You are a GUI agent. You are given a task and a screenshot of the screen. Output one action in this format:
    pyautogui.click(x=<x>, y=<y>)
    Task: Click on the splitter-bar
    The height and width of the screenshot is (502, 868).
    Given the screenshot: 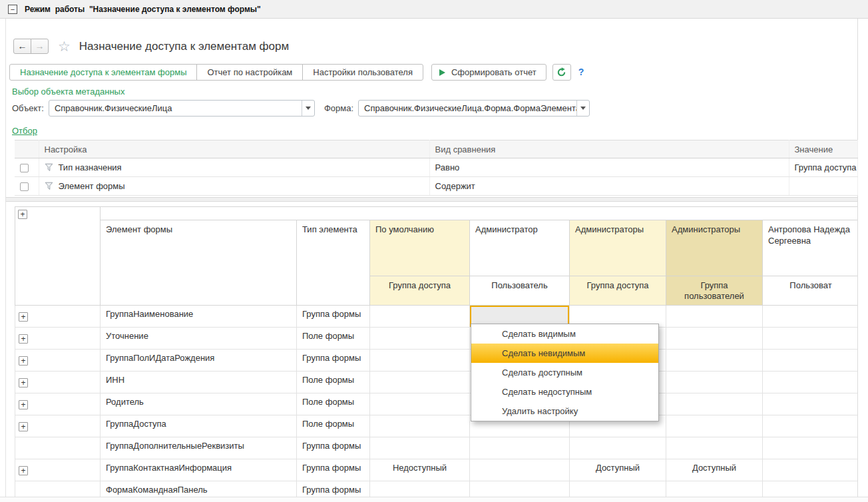 What is the action you would take?
    pyautogui.click(x=431, y=200)
    